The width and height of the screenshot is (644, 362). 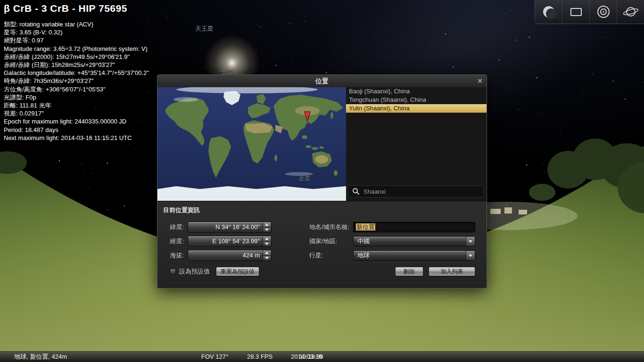 What do you see at coordinates (576, 12) in the screenshot?
I see `frame-icon-button` at bounding box center [576, 12].